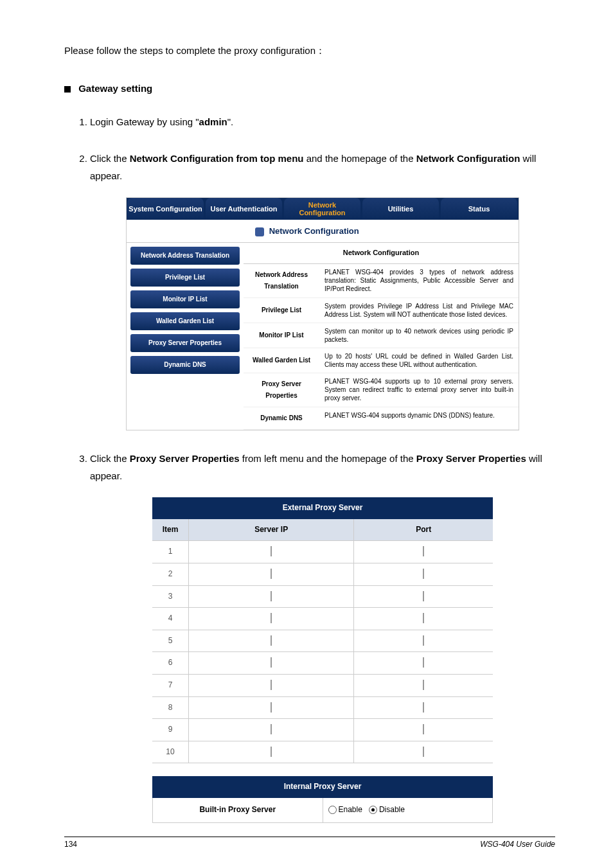  I want to click on step2-c: and the homepage of the, so click(360, 158).